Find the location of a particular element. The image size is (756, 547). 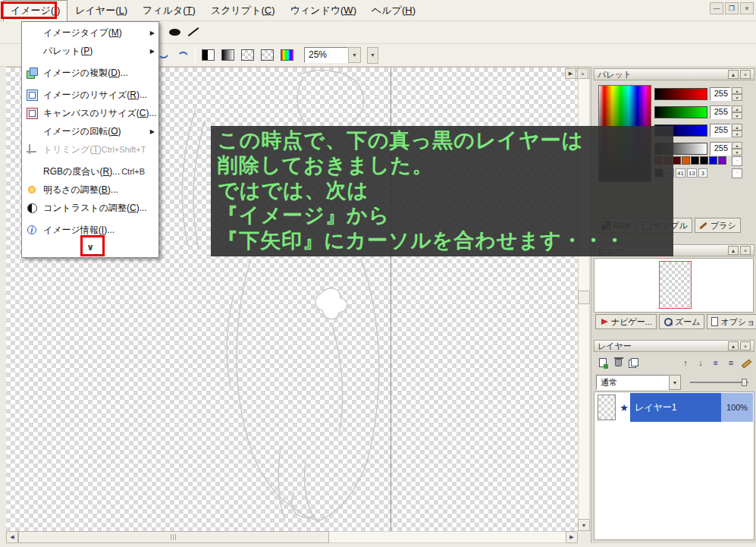

menu-item-contrast: コントラストの調整(C)... is located at coordinates (90, 208).